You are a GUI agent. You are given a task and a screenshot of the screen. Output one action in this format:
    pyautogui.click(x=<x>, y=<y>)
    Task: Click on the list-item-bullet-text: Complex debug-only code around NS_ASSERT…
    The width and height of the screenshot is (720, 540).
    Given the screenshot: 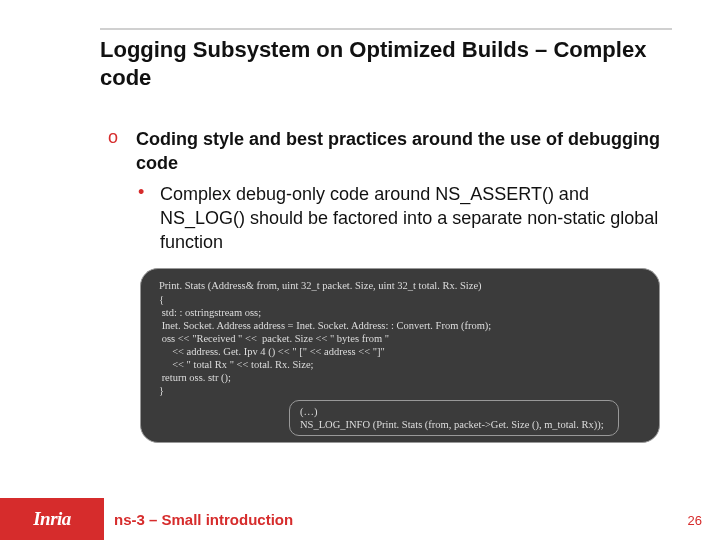 What is the action you would take?
    pyautogui.click(x=416, y=218)
    